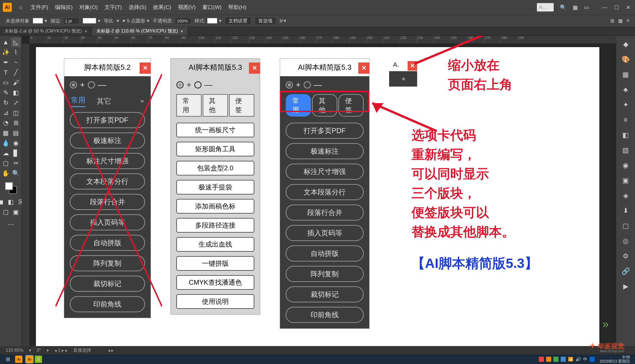 The width and height of the screenshot is (635, 364). What do you see at coordinates (605, 7) in the screenshot?
I see `minimize-button: —` at bounding box center [605, 7].